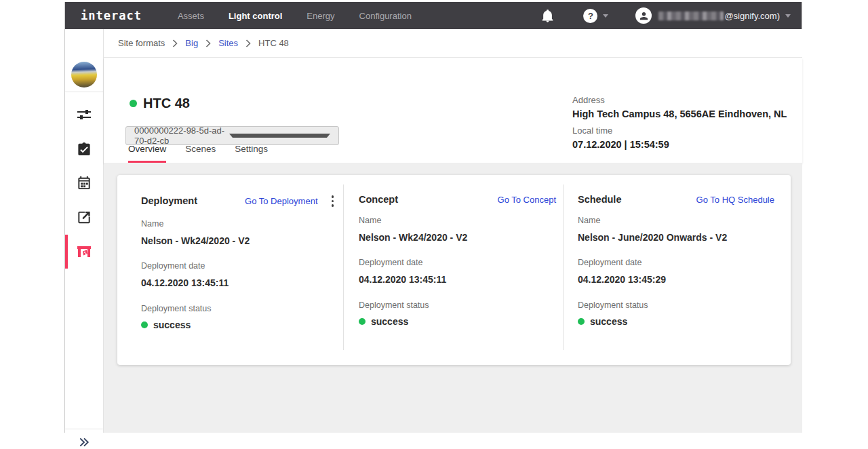 The width and height of the screenshot is (868, 449). I want to click on help-caret-icon, so click(606, 16).